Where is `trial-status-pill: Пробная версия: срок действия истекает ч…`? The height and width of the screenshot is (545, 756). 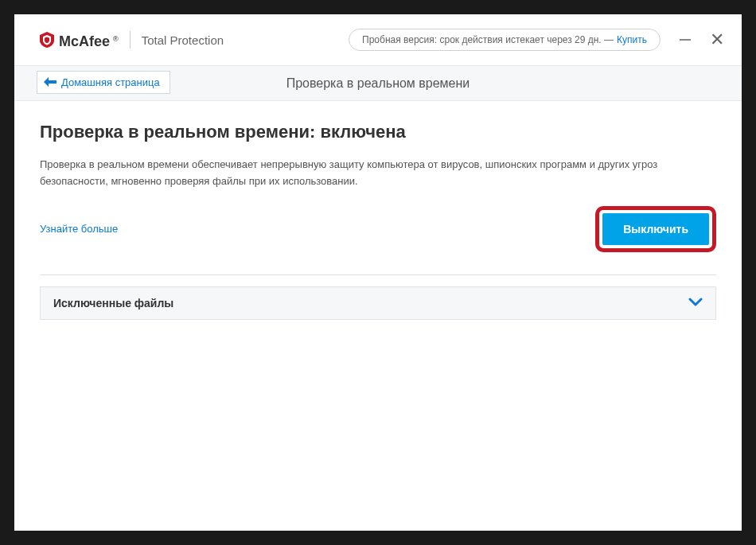
trial-status-pill: Пробная версия: срок действия истекает ч… is located at coordinates (505, 40).